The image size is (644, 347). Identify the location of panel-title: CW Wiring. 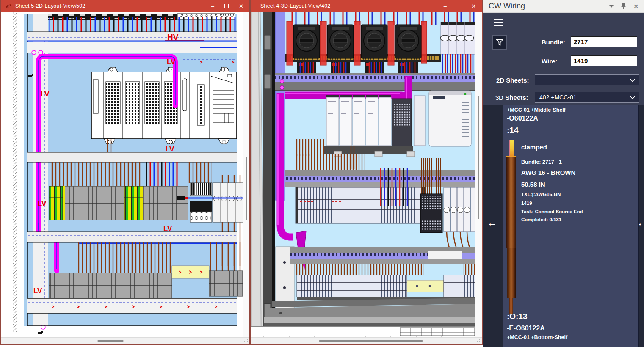
(549, 6).